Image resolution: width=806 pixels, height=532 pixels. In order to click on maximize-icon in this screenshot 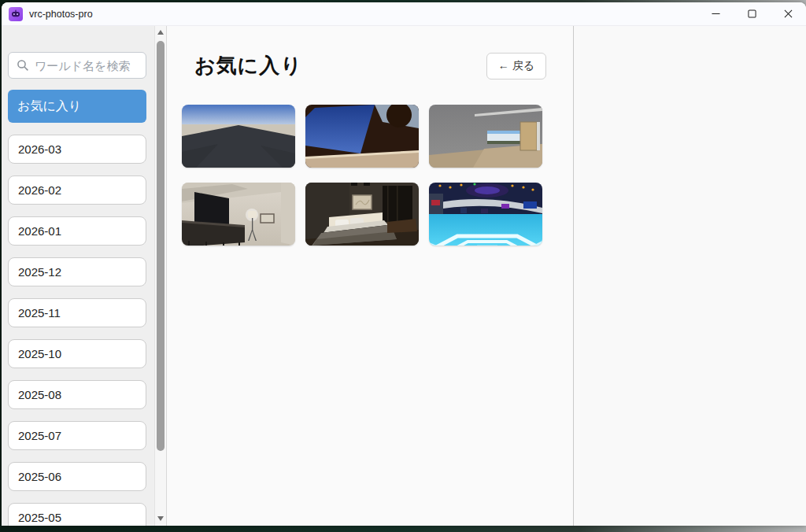, I will do `click(752, 14)`.